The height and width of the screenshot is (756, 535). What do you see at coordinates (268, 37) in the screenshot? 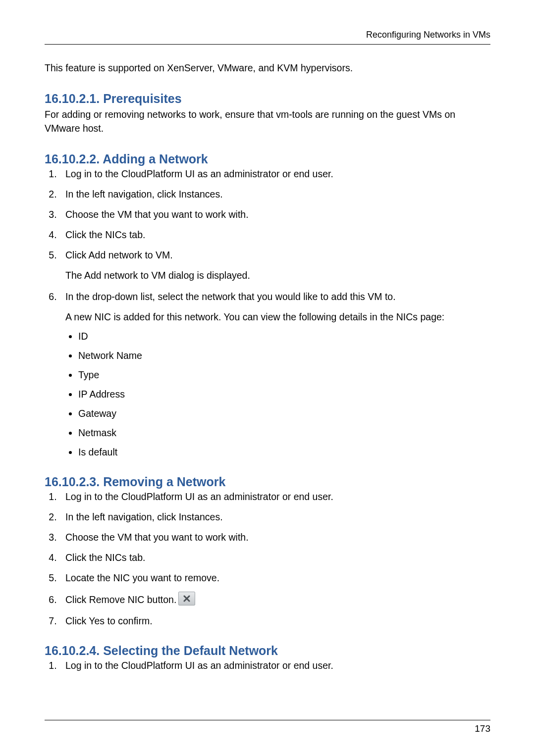
I see `running-header: Reconfiguring Networks in VMs` at bounding box center [268, 37].